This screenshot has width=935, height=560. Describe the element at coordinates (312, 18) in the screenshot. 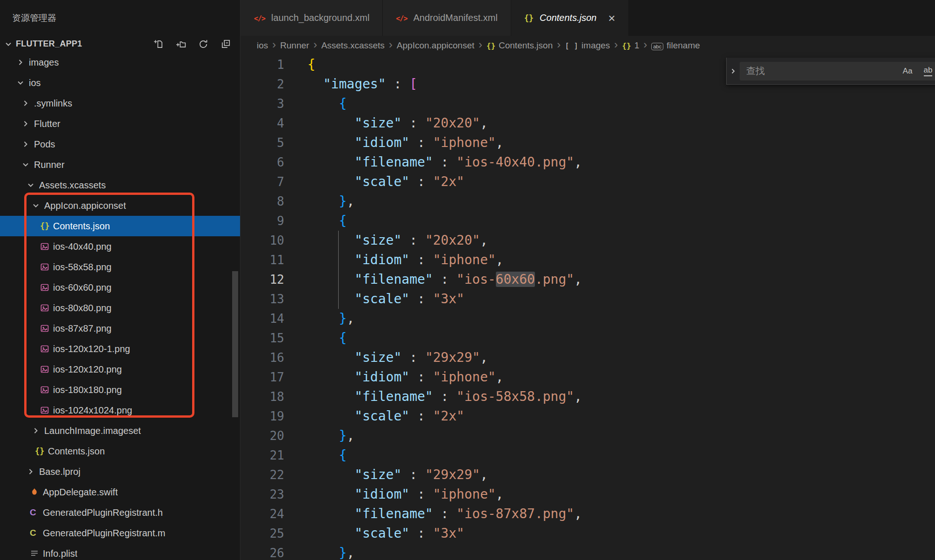

I see `tab-launch-background-xml: </>launch_background.xml` at that location.